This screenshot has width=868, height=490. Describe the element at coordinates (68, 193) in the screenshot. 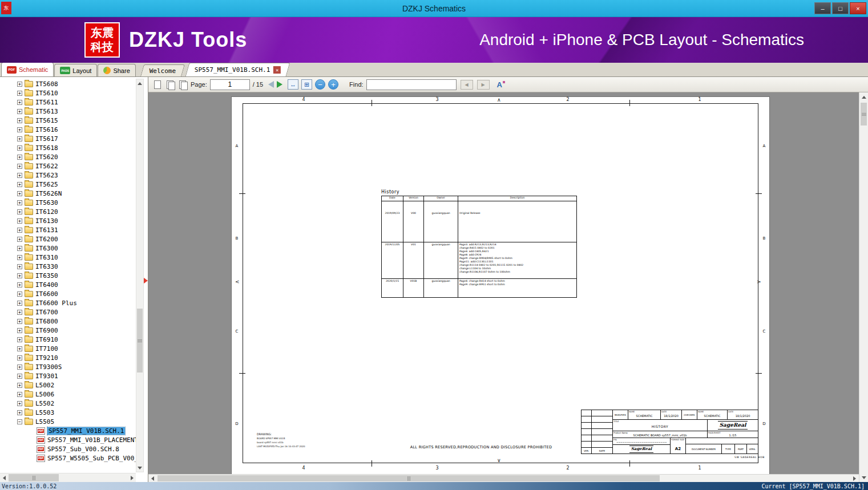

I see `tree-folder: + IT5626N` at that location.